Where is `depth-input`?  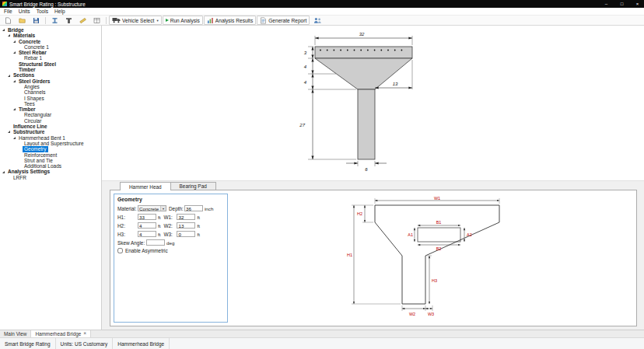 depth-input is located at coordinates (194, 208).